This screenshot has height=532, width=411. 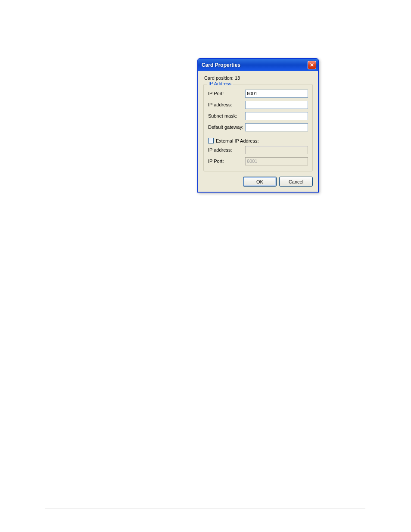 What do you see at coordinates (258, 65) in the screenshot?
I see `dialog-titlebar: Card Properties ✕` at bounding box center [258, 65].